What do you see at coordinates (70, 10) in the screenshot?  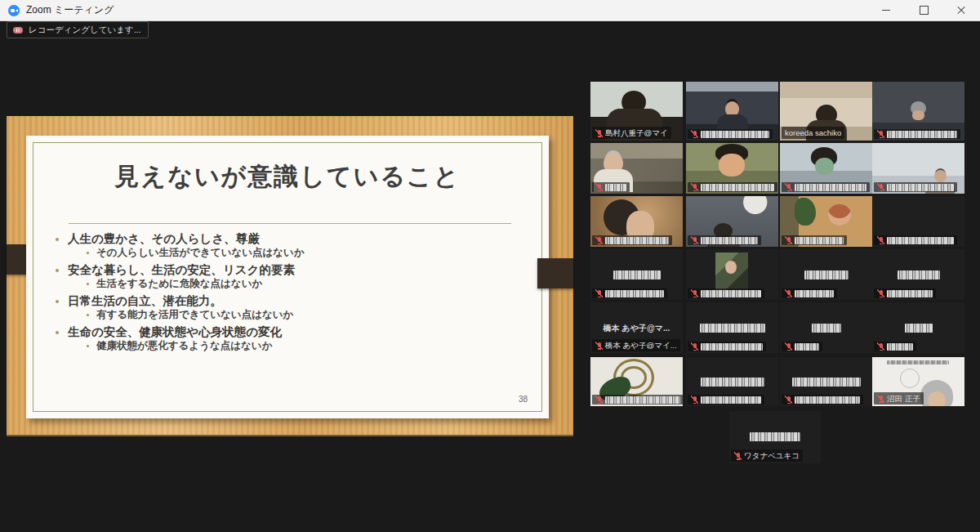 I see `window-title: Zoom ミーティング` at bounding box center [70, 10].